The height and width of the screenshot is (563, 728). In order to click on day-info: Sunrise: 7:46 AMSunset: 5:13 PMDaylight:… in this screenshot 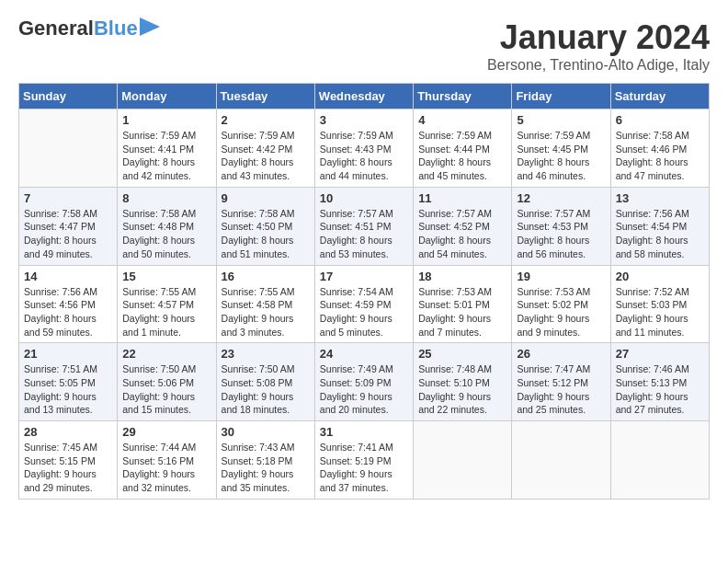, I will do `click(653, 389)`.